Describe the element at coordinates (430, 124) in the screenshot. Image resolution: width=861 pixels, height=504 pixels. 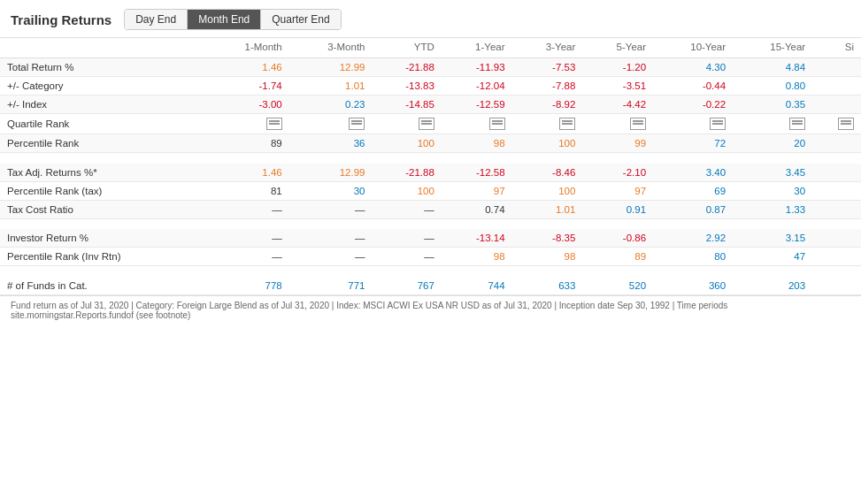
I see `table-row: Quartile Rank` at that location.